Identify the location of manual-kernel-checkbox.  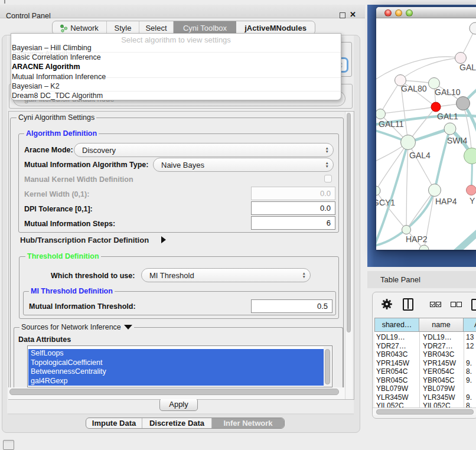
(328, 178).